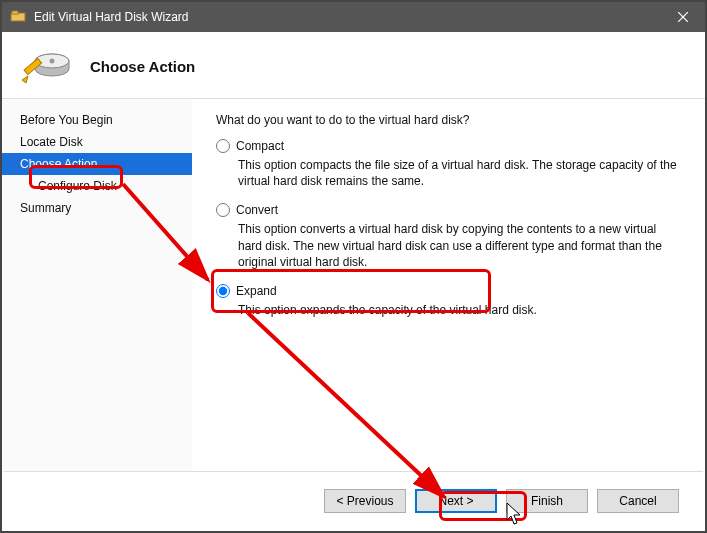 The height and width of the screenshot is (533, 707). Describe the element at coordinates (354, 500) in the screenshot. I see `footer: < Previous Next > Finish Cancel` at that location.